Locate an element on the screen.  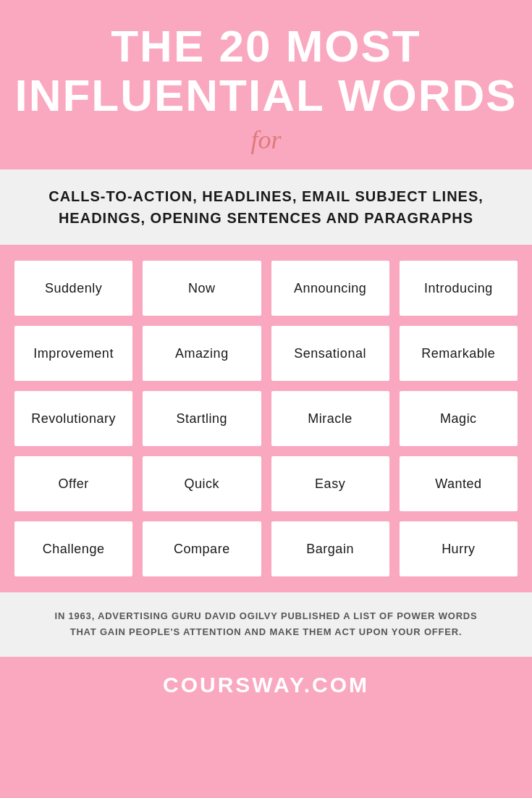
word-cell: Startling is located at coordinates (201, 419).